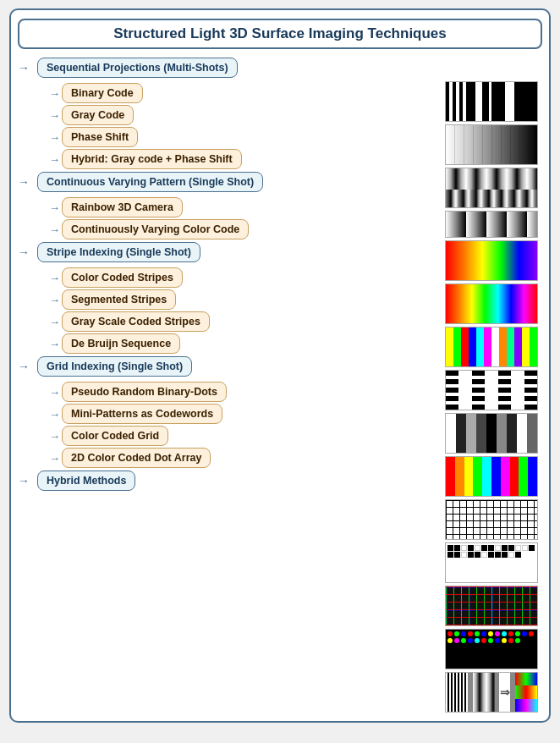  I want to click on pseudo-random-image, so click(491, 520).